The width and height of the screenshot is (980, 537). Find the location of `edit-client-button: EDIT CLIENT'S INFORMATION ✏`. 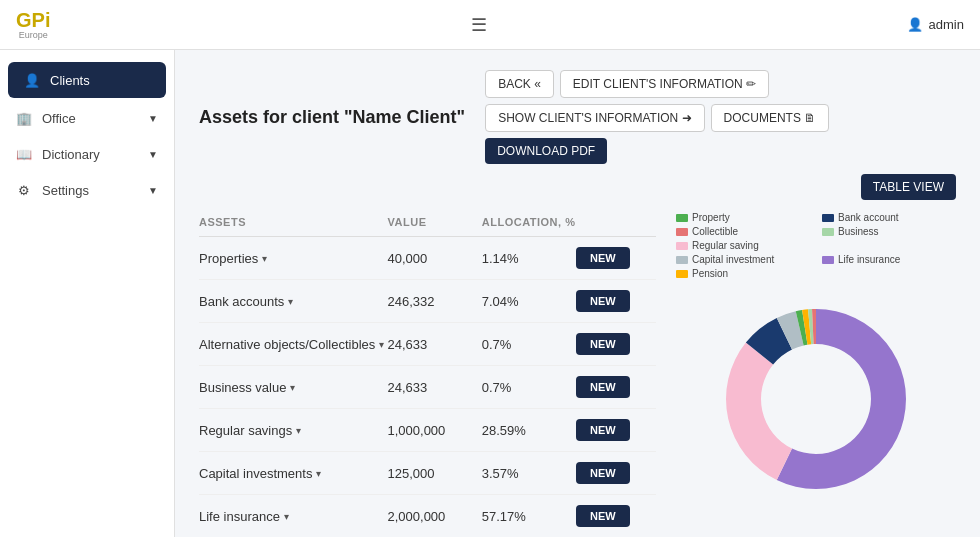

edit-client-button: EDIT CLIENT'S INFORMATION ✏ is located at coordinates (664, 84).